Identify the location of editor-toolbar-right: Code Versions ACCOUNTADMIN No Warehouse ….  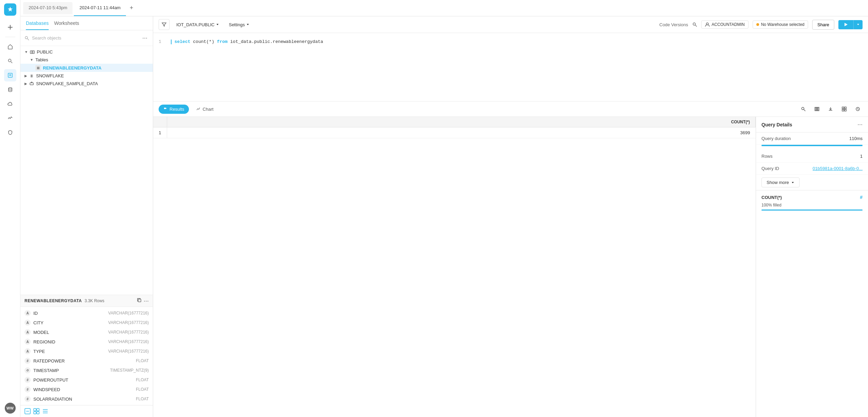
(761, 25).